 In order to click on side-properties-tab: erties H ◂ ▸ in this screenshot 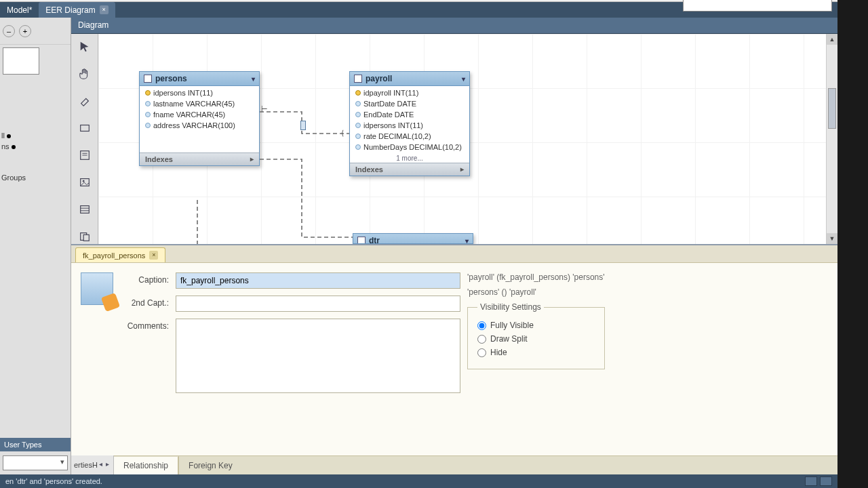, I will do `click(92, 465)`.